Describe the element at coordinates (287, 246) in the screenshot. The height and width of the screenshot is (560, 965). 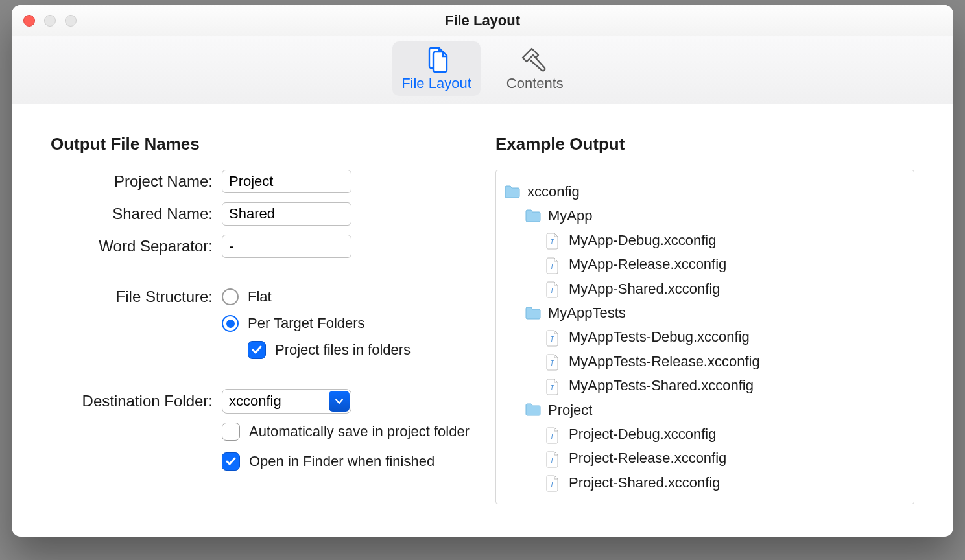
I see `word-separator-input` at that location.